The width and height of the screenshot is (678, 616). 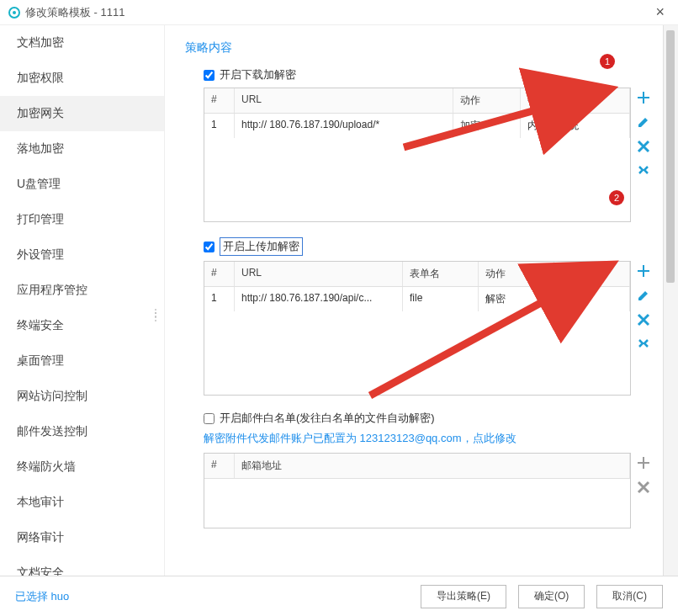 I want to click on vertical-scrollbar, so click(x=670, y=300).